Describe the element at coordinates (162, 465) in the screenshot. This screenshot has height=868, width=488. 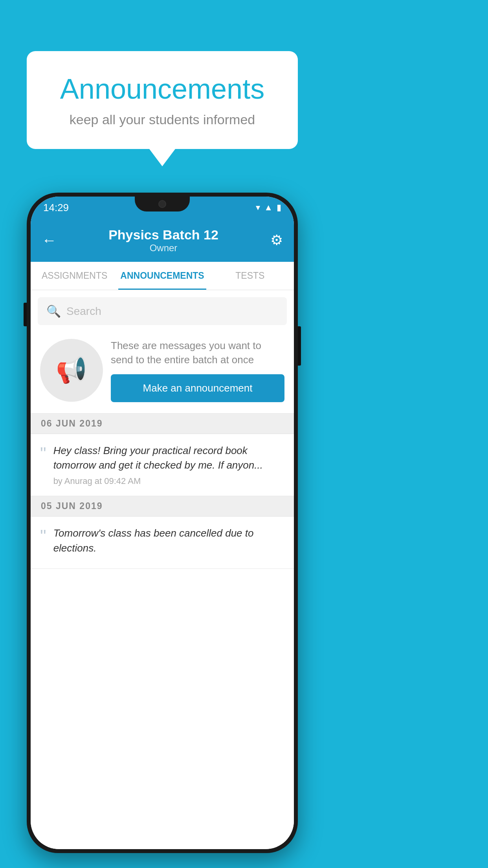
I see `announcement-item-1: " Hey class! Bring your practical record…` at that location.